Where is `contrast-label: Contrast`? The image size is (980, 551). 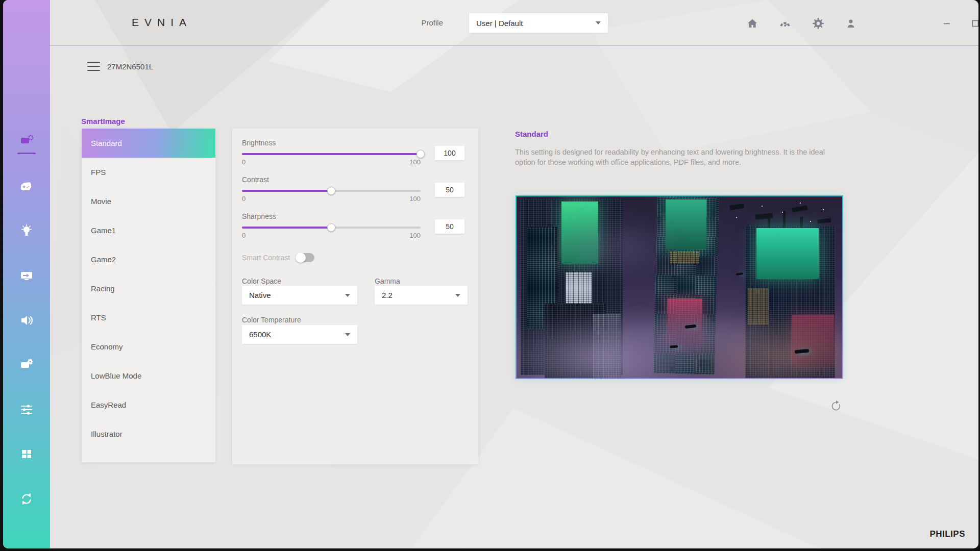 contrast-label: Contrast is located at coordinates (354, 180).